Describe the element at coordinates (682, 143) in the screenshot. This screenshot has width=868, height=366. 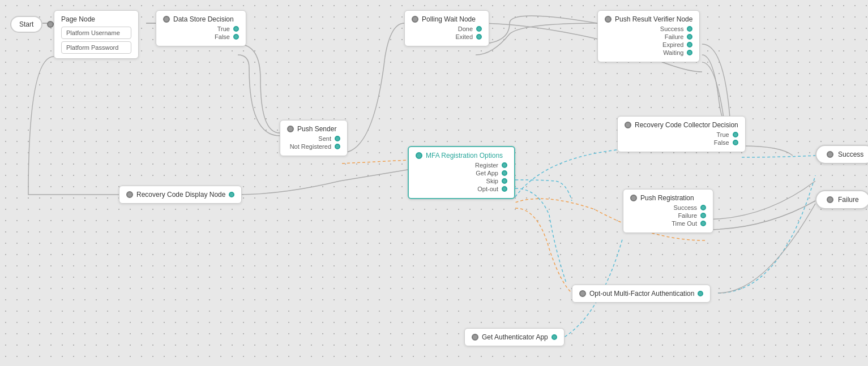
I see `rcc-false-port: False` at that location.